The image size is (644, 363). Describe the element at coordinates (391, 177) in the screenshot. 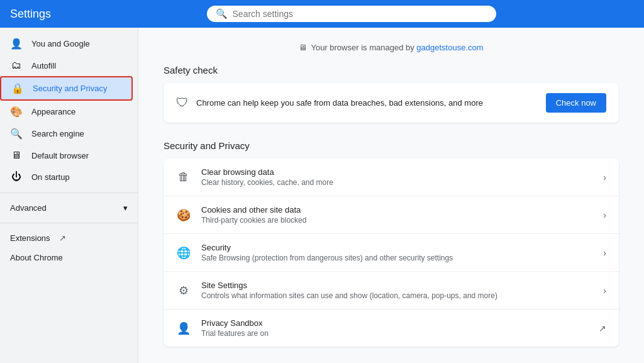

I see `settings-item-clear-browsing: 🗑 Clear browsing data Clear history, coo…` at that location.